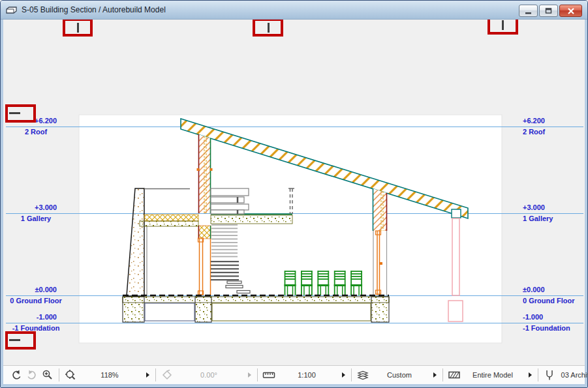  What do you see at coordinates (571, 11) in the screenshot?
I see `close-icon` at bounding box center [571, 11].